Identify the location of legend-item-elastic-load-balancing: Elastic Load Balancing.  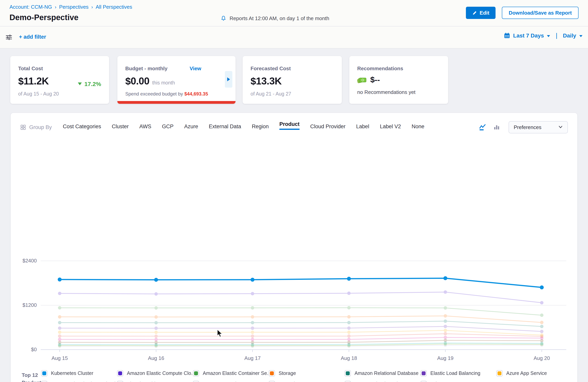
(459, 373).